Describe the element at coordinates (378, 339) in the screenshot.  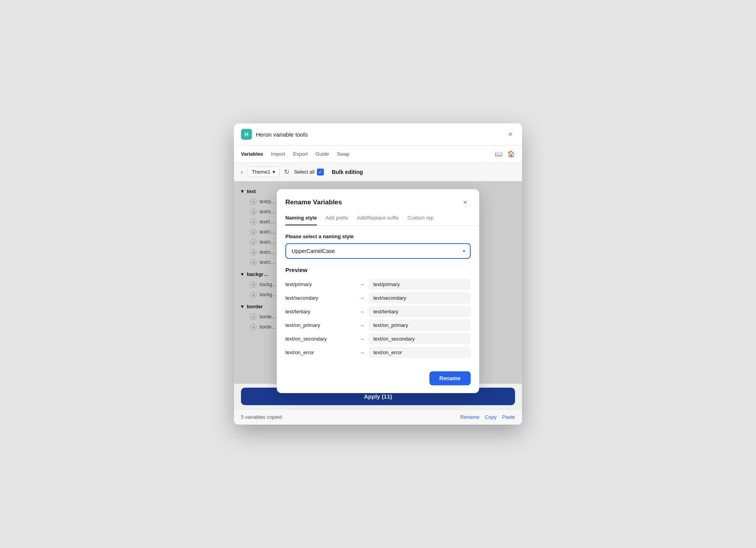
I see `preview-row: text/on_secondary → text/on_secondary` at that location.